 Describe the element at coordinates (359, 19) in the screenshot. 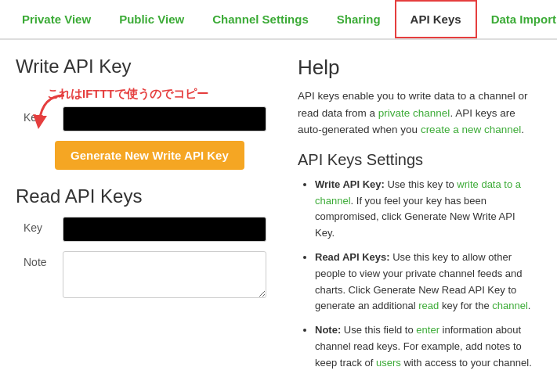

I see `nav-sharing: Sharing` at that location.